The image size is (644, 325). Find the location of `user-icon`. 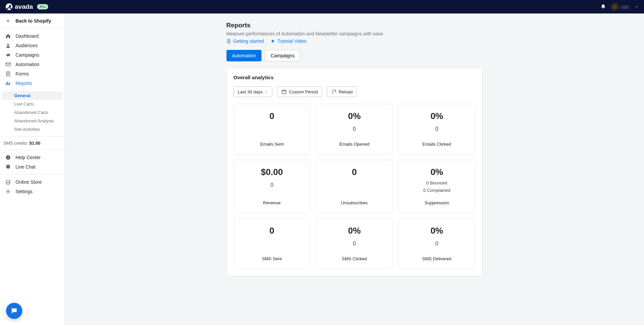

user-icon is located at coordinates (8, 46).